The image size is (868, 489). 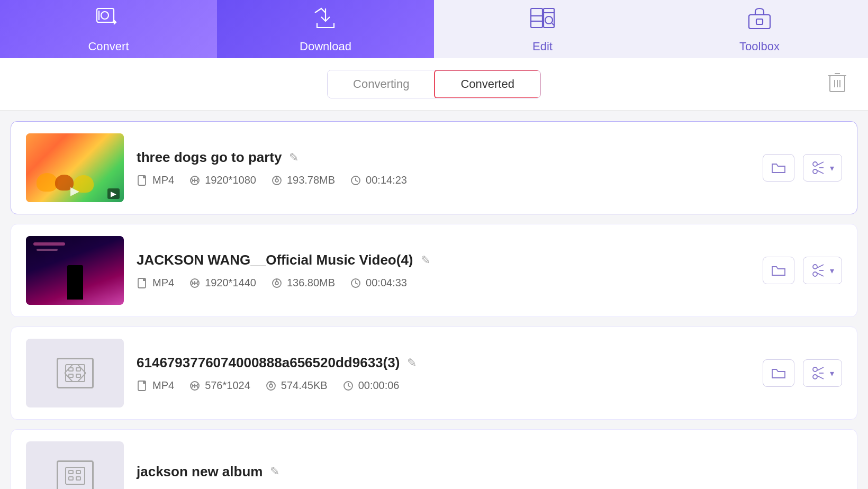 What do you see at coordinates (542, 29) in the screenshot?
I see `nav-item-edit: Edit` at bounding box center [542, 29].